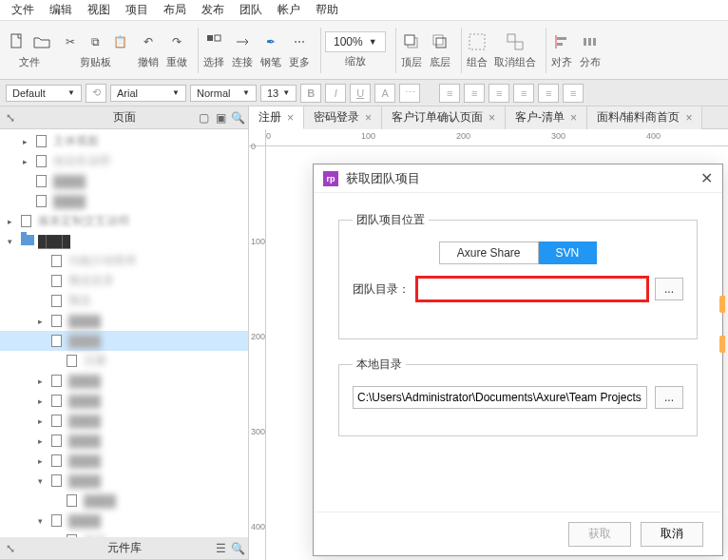 This screenshot has width=728, height=560. What do you see at coordinates (707, 179) in the screenshot?
I see `close-icon: ✕` at bounding box center [707, 179].